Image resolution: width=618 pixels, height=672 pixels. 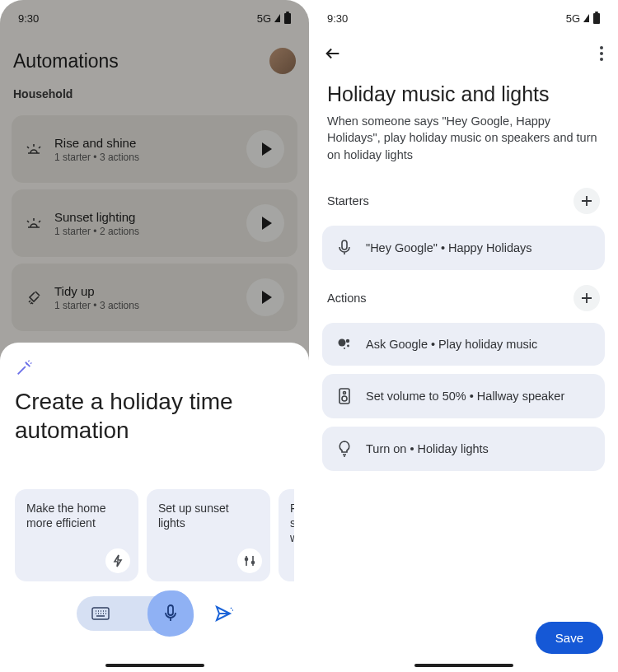 I want to click on actions-label: Actions, so click(x=347, y=298).